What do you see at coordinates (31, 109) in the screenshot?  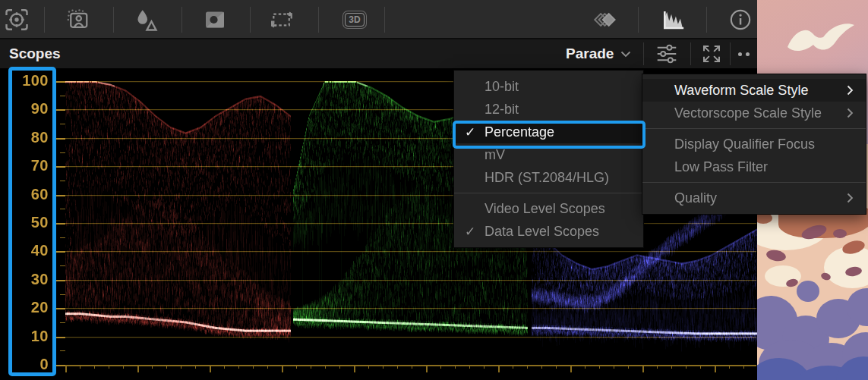 I see `scale-tick-label: 90` at bounding box center [31, 109].